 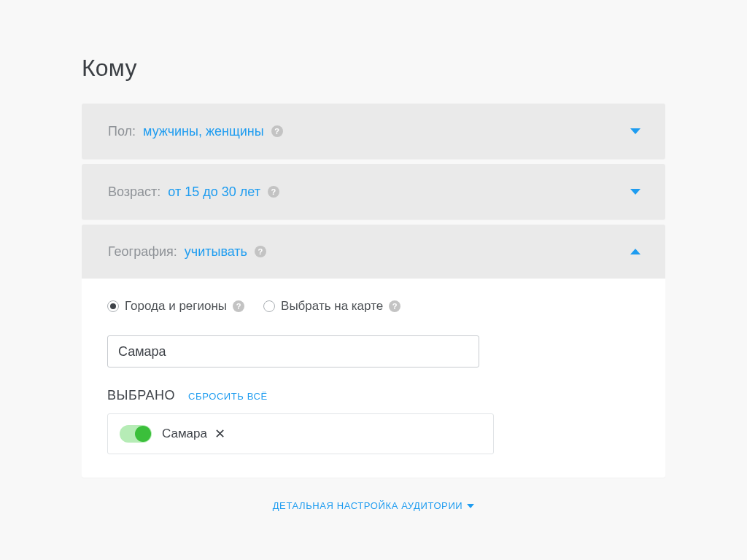 What do you see at coordinates (301, 434) in the screenshot?
I see `selected-item: Самара ✕` at bounding box center [301, 434].